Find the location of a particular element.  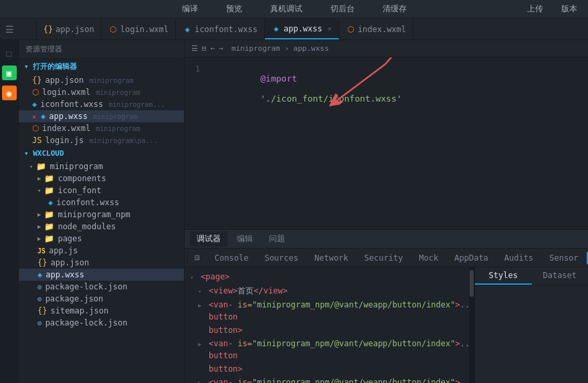

xml-tag: > is located at coordinates (458, 305).